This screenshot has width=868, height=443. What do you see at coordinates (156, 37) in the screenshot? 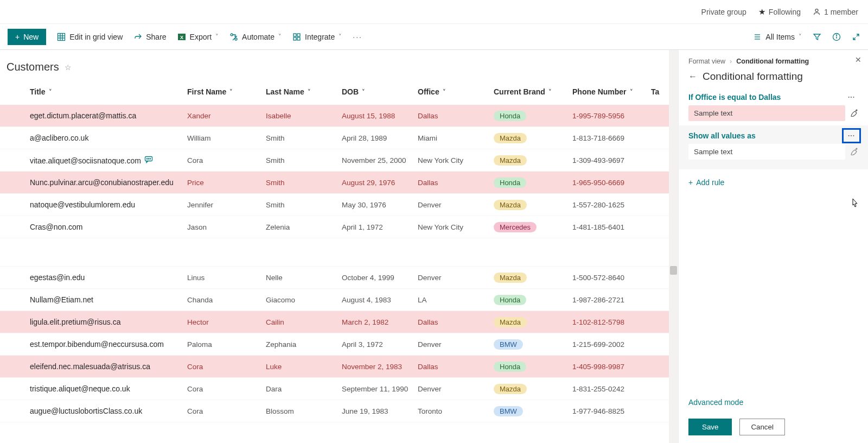
I see `share-label: Share` at bounding box center [156, 37].